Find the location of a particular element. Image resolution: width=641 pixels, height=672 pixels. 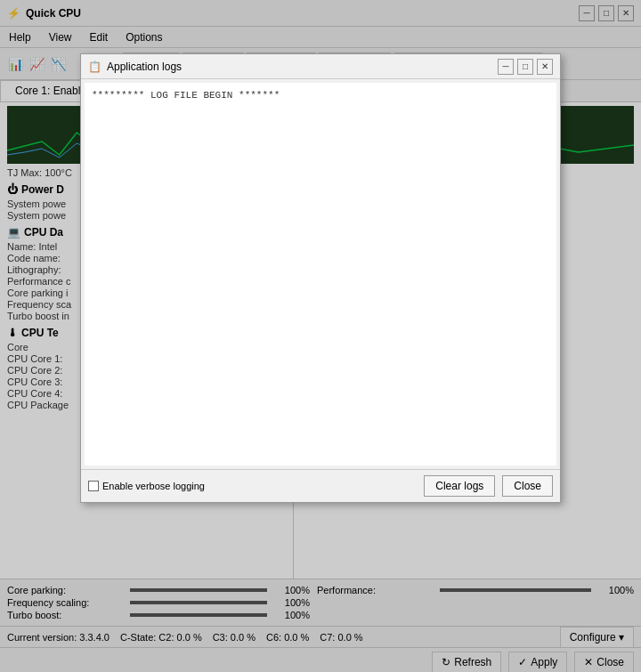

modal-maximize-button: □ is located at coordinates (525, 67).